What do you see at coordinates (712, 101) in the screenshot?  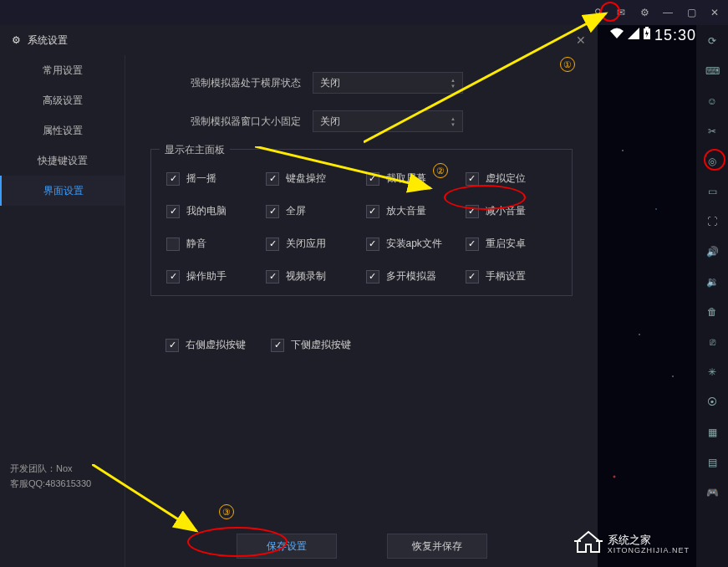 I see `robot-icon: ☺` at bounding box center [712, 101].